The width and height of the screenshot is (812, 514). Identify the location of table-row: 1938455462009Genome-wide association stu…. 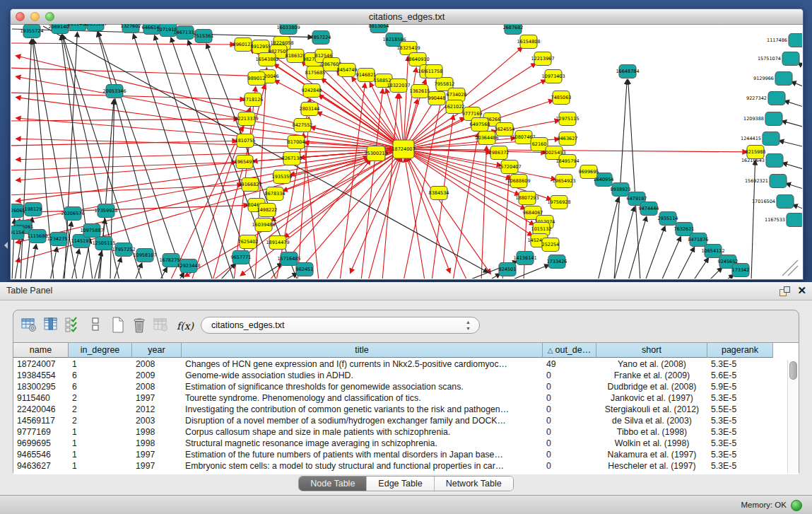
(401, 375).